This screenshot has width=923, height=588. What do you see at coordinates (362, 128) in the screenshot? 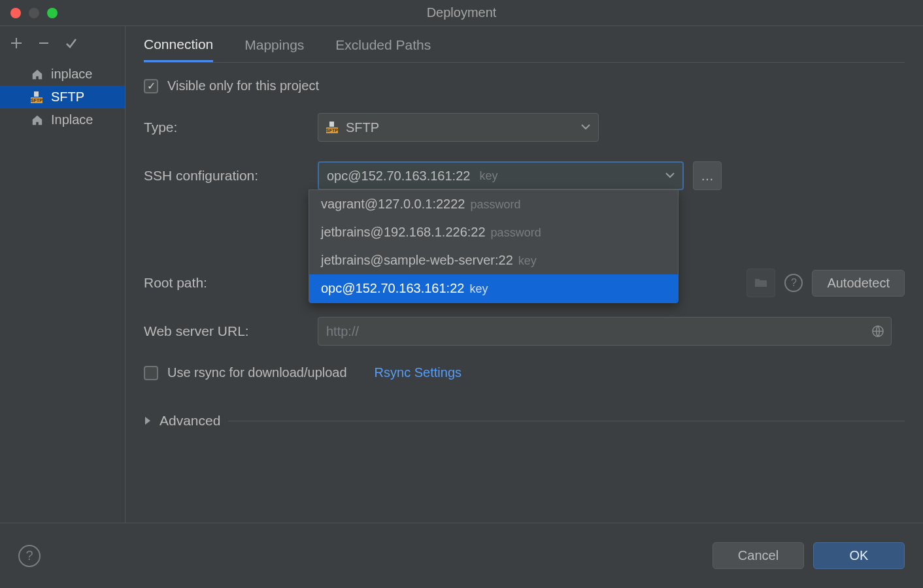
I see `type-value: SFTP` at bounding box center [362, 128].